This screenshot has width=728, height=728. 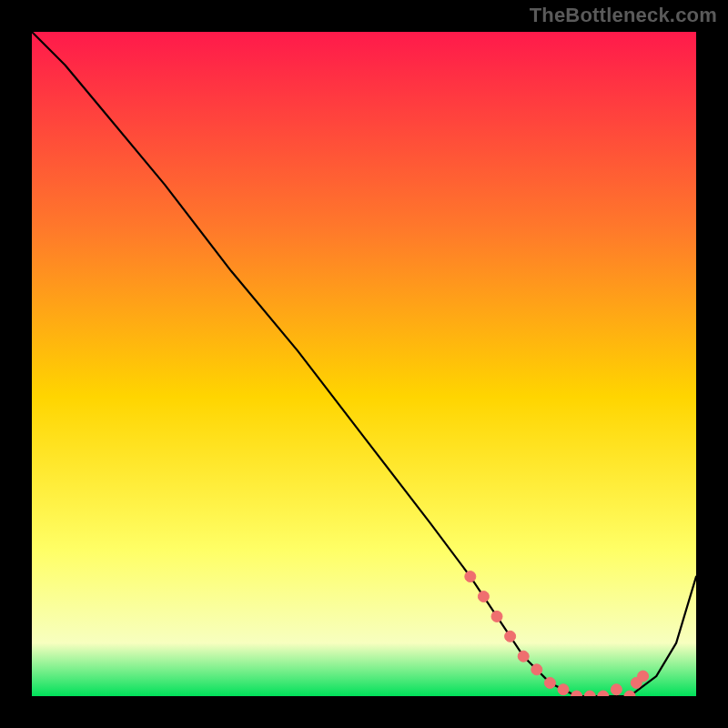 What do you see at coordinates (623, 15) in the screenshot?
I see `watermark-text: TheBottleneck.com` at bounding box center [623, 15].